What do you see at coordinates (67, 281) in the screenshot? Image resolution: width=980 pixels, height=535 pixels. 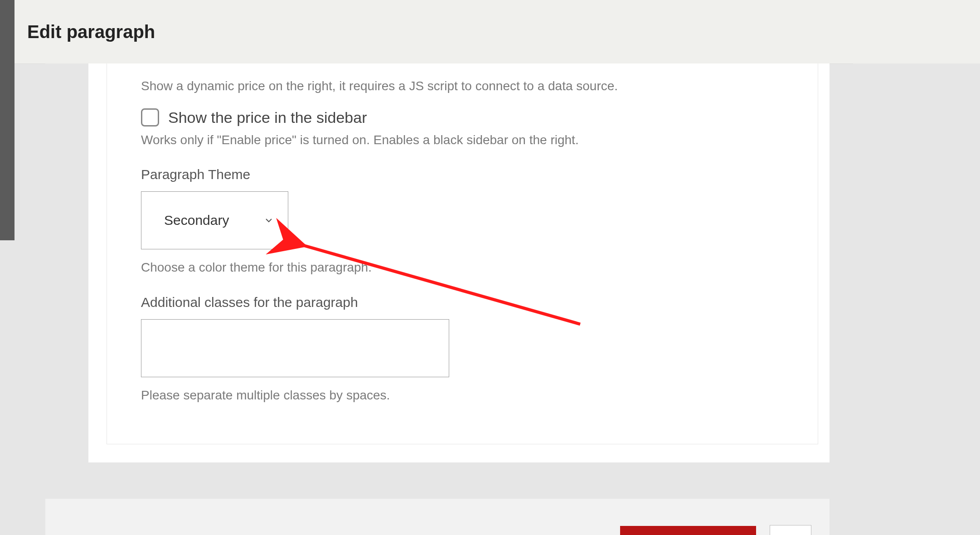 I see `content-left-pad` at bounding box center [67, 281].